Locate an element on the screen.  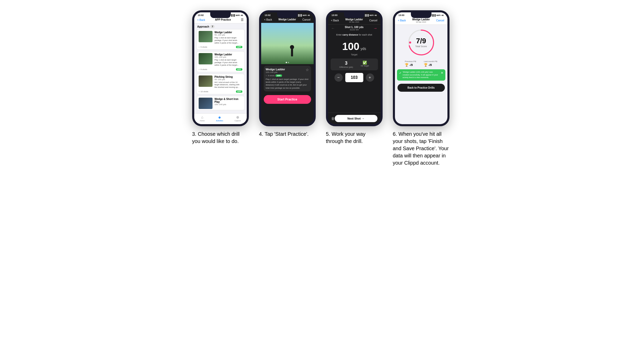
last-month-pb-label: Last month PB is located at coordinates (430, 61).